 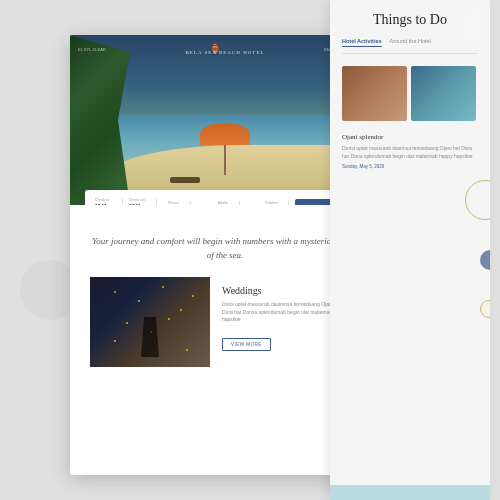 What do you see at coordinates (106, 200) in the screenshot?
I see `checkin-label: Check in` at bounding box center [106, 200].